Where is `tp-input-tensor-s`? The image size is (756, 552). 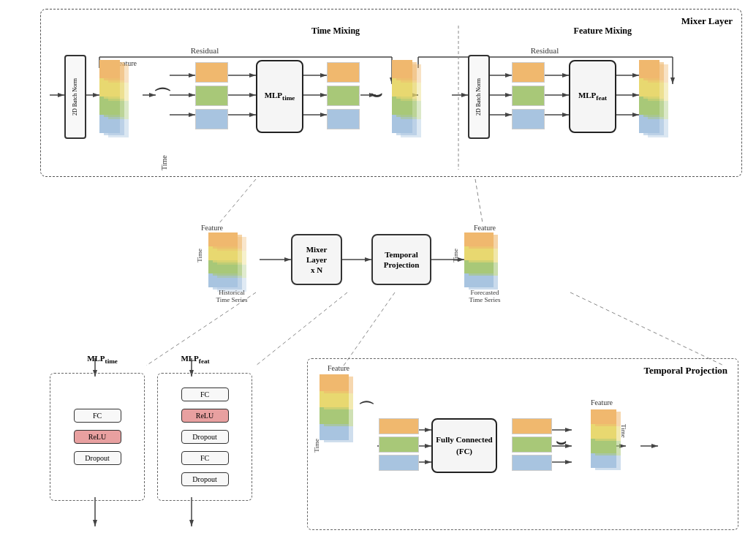
tp-input-tensor-s is located at coordinates (339, 409).